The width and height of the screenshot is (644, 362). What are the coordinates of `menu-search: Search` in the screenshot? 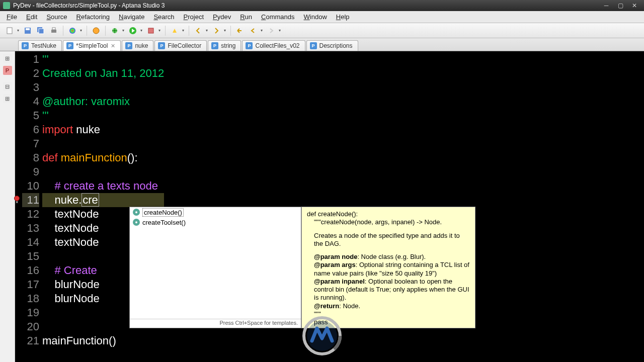 It's located at (164, 17).